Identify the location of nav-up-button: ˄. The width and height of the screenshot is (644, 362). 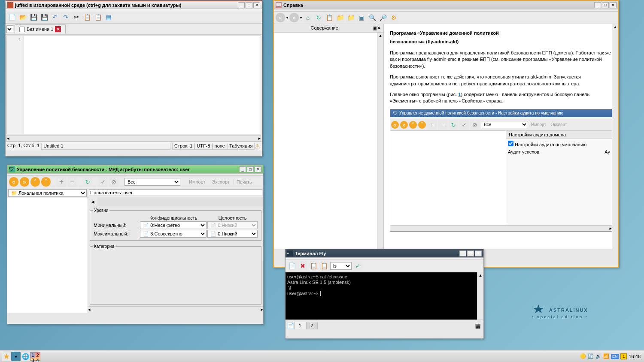
(35, 182).